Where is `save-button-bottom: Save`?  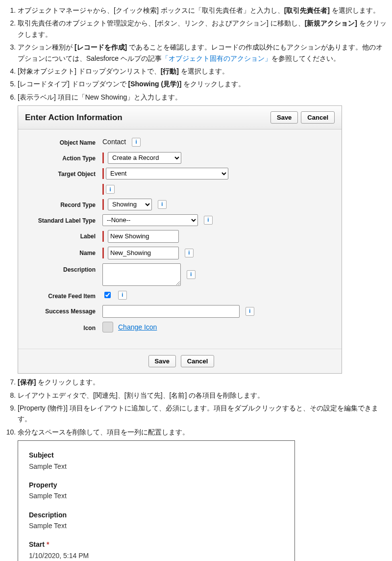 save-button-bottom: Save is located at coordinates (162, 361).